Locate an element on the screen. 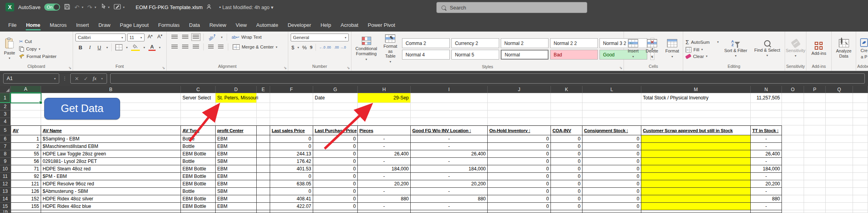  cell-B15: HDPE Ridex 48oz blue is located at coordinates (111, 207).